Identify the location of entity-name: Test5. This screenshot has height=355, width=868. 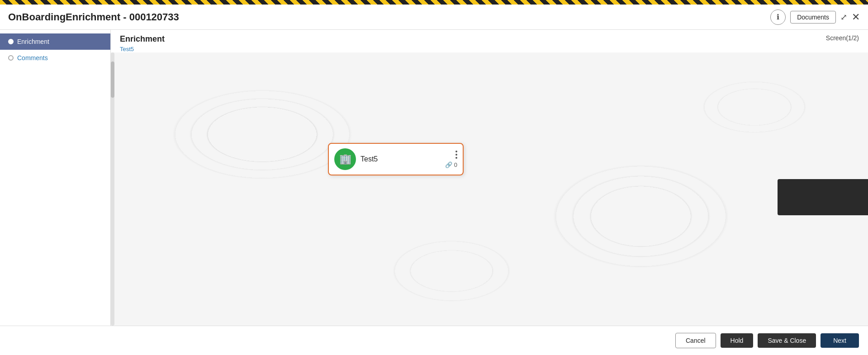
(401, 159).